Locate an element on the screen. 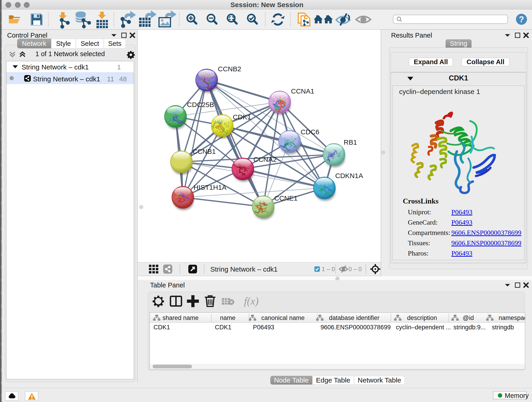 This screenshot has width=532, height=402. svg-text: f(x) is located at coordinates (252, 301).